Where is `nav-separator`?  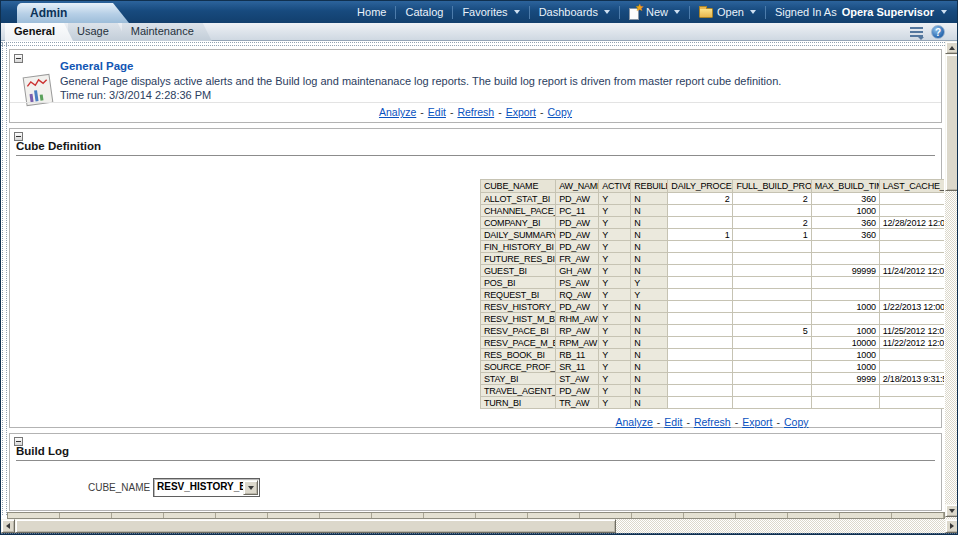
nav-separator is located at coordinates (530, 12).